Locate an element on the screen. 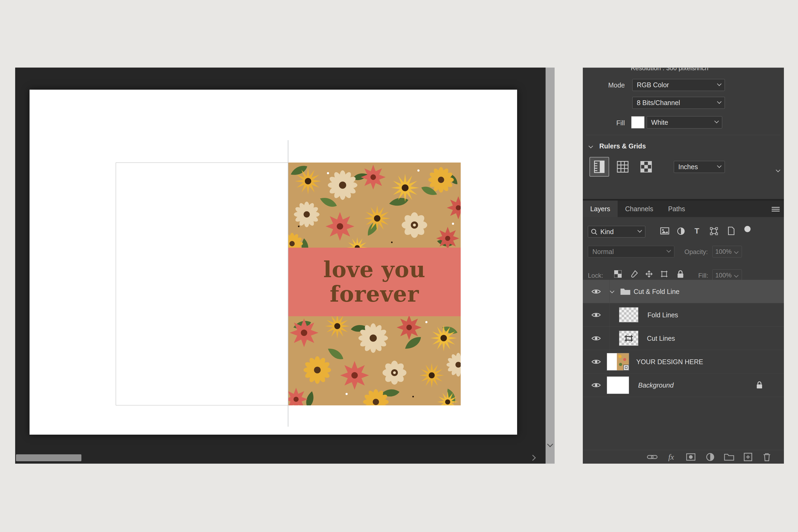 The width and height of the screenshot is (798, 532). move-icon is located at coordinates (649, 274).